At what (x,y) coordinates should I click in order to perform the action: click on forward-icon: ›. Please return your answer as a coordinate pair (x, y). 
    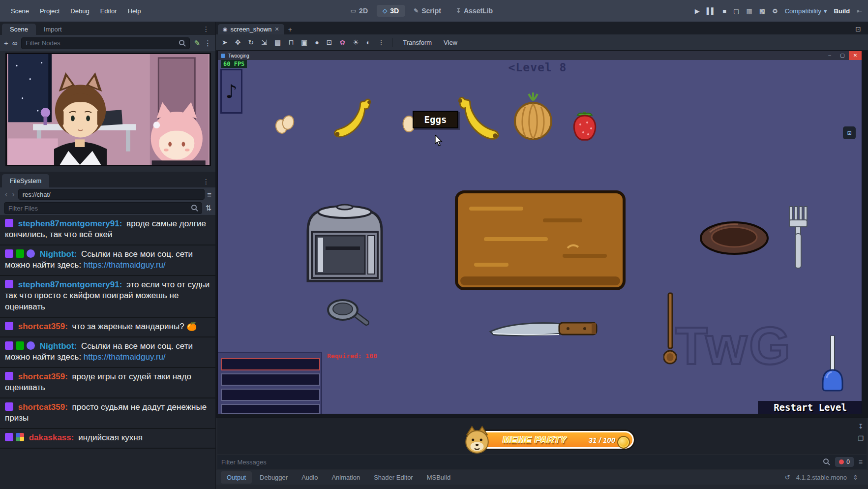
    Looking at the image, I should click on (13, 194).